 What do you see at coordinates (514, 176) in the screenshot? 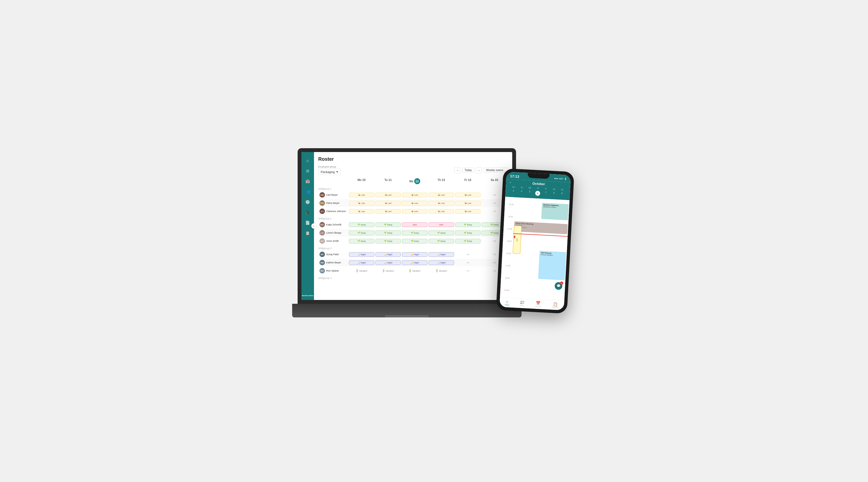
I see `phone-time: 17:13` at bounding box center [514, 176].